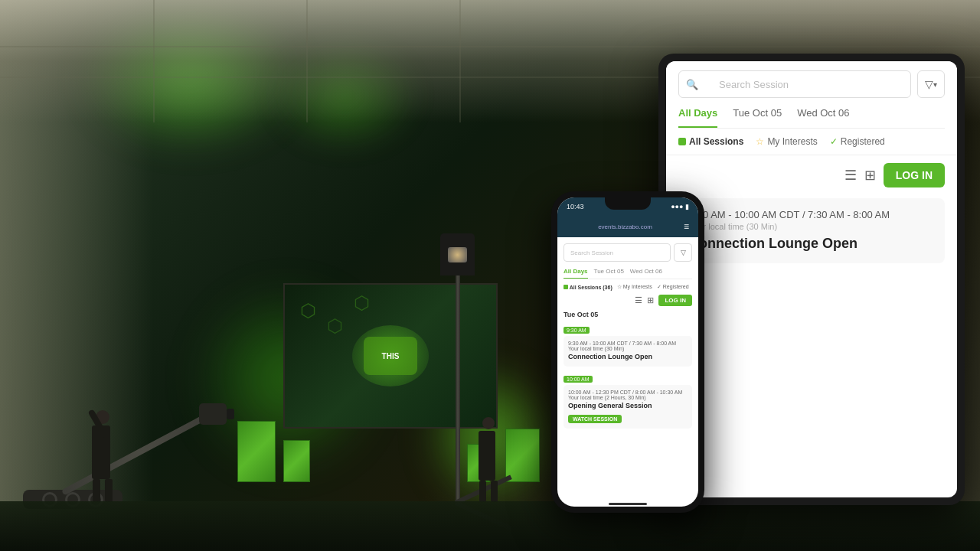 The height and width of the screenshot is (551, 980). I want to click on stage-screen: ⬡ ⬡ ⬡ THIS, so click(390, 356).